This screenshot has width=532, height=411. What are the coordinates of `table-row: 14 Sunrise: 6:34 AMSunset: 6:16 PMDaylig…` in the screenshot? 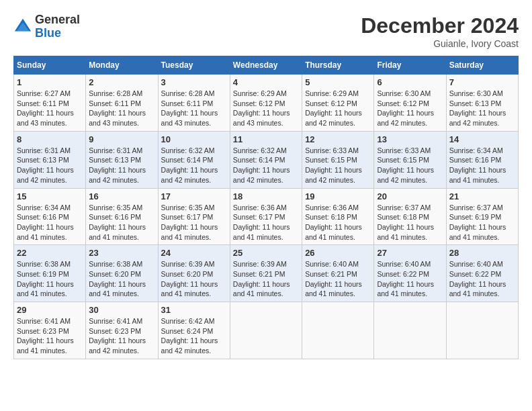 It's located at (482, 160).